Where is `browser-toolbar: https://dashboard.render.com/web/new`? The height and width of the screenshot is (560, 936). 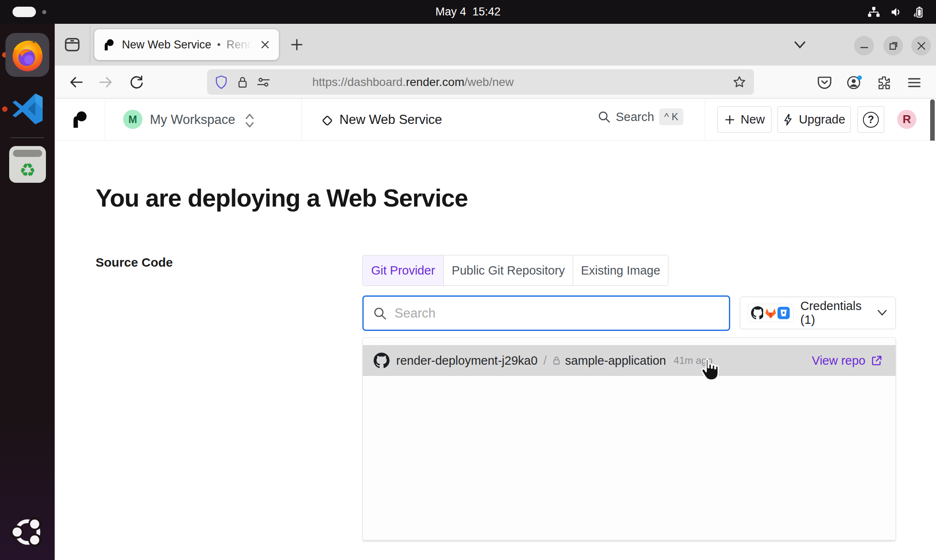
browser-toolbar: https://dashboard.render.com/web/new is located at coordinates (495, 82).